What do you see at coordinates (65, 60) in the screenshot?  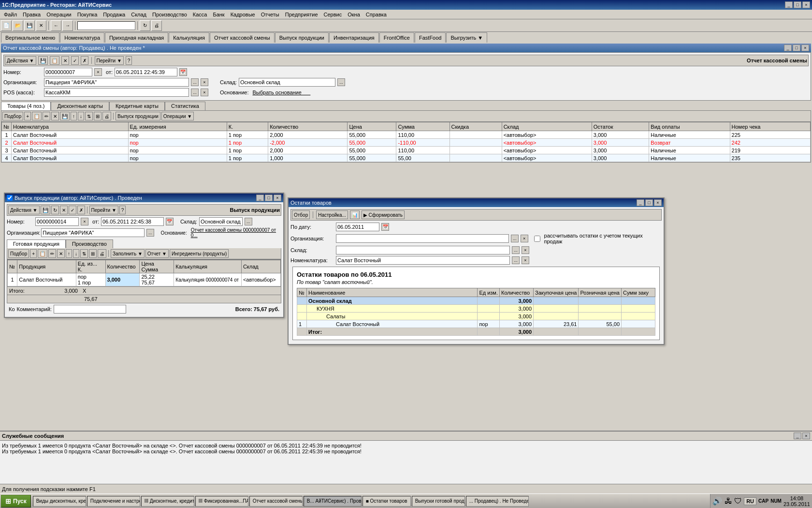 I see `doc-delete-btn: ✕` at bounding box center [65, 60].